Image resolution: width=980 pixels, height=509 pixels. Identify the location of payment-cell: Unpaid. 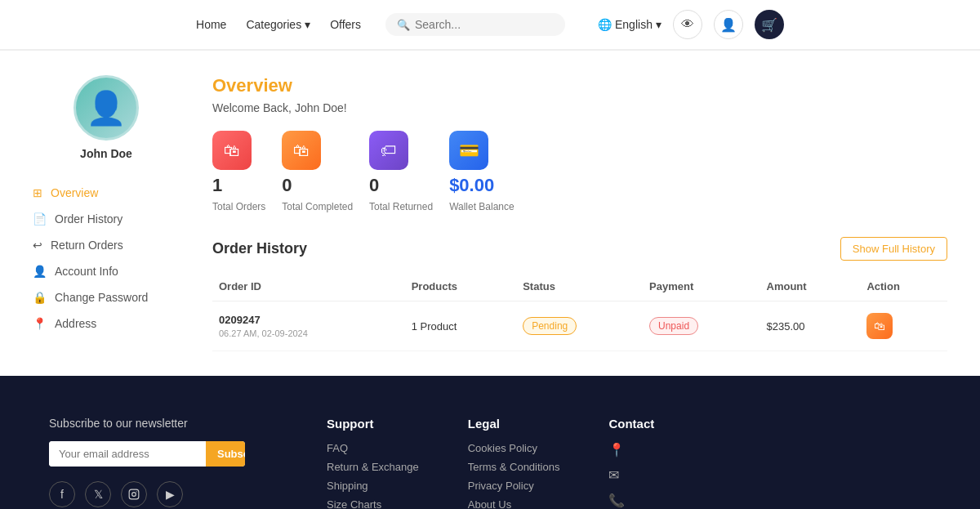
(702, 327).